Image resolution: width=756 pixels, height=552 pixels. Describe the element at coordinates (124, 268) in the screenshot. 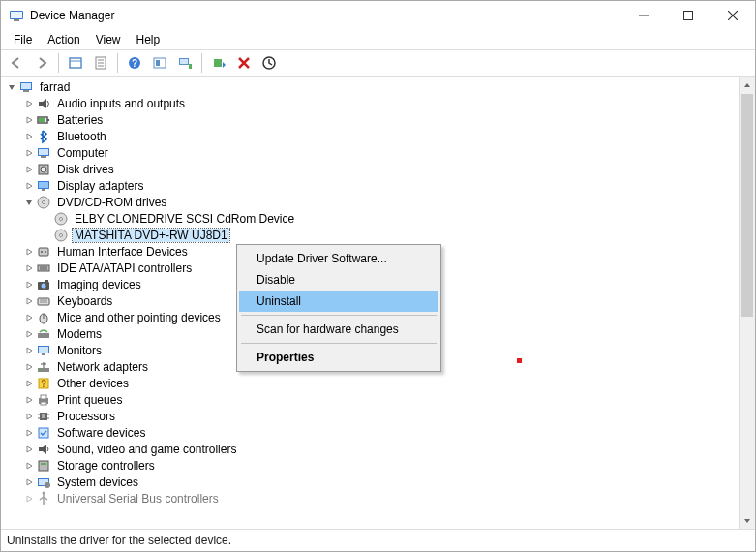

I see `tree-category-label: IDE ATA/ATAPI controllers` at that location.